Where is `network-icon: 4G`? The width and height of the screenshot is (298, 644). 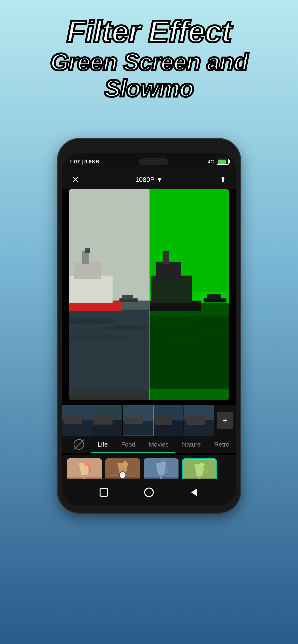
network-icon: 4G is located at coordinates (211, 162).